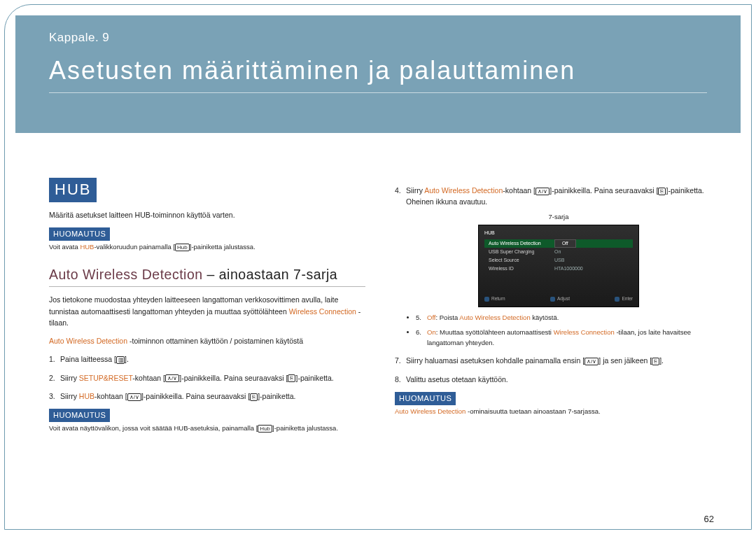 This screenshot has width=756, height=534. I want to click on steps-intro: Auto Wireless Detection -toiminnon ottam…, so click(207, 341).